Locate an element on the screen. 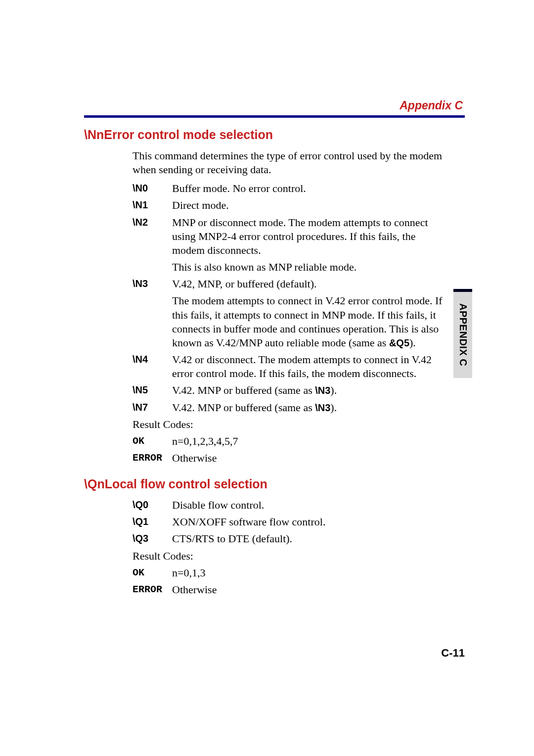 This screenshot has height=756, width=534. code-n1: \N1 is located at coordinates (152, 205).